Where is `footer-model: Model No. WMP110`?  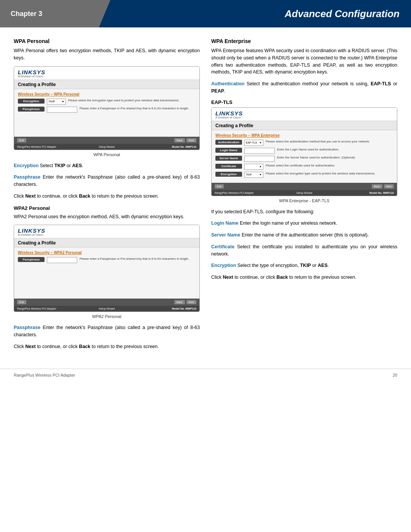
footer-model: Model No. WMP110 is located at coordinates (167, 147).